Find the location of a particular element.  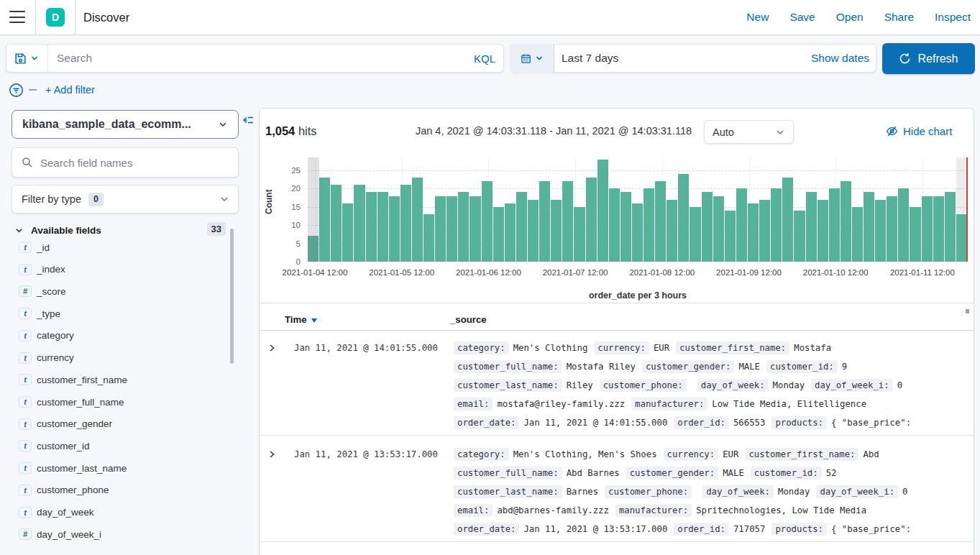

source-field-value: Spritechnologies, Low Tide Media is located at coordinates (781, 510).